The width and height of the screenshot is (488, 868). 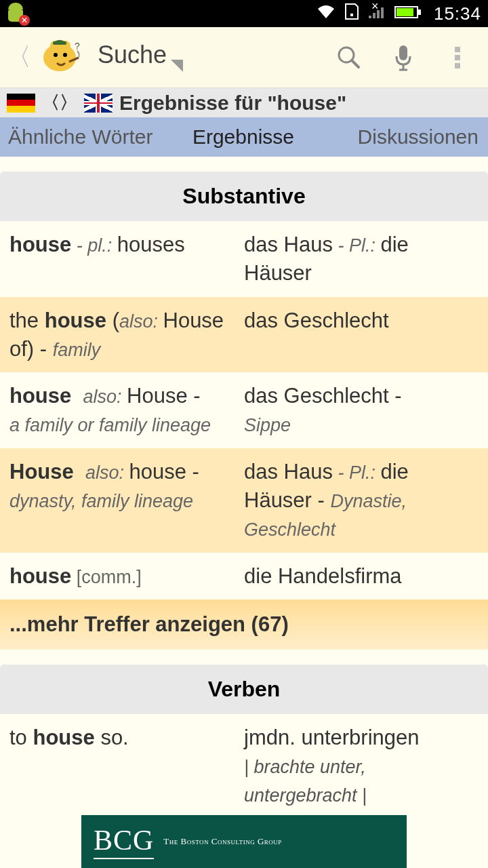 What do you see at coordinates (458, 58) in the screenshot?
I see `overflow-menu-icon` at bounding box center [458, 58].